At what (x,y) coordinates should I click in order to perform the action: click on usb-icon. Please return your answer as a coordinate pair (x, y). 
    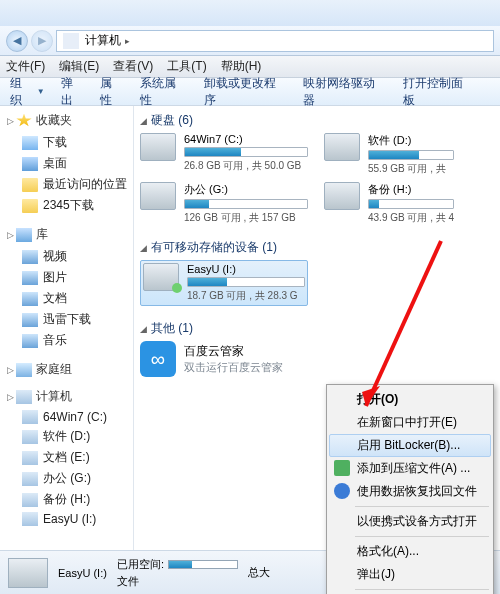
    Looking at the image, I should click on (30, 519).